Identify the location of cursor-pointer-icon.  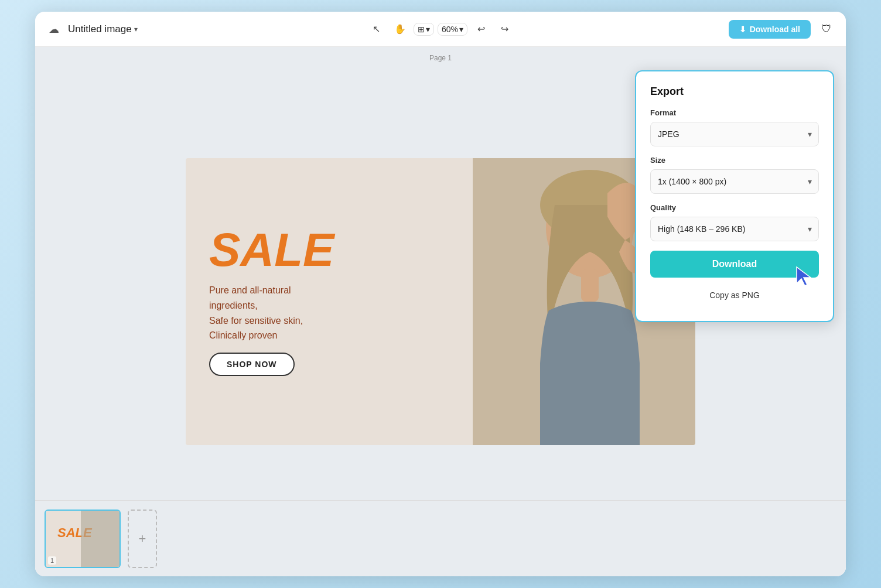
(805, 278).